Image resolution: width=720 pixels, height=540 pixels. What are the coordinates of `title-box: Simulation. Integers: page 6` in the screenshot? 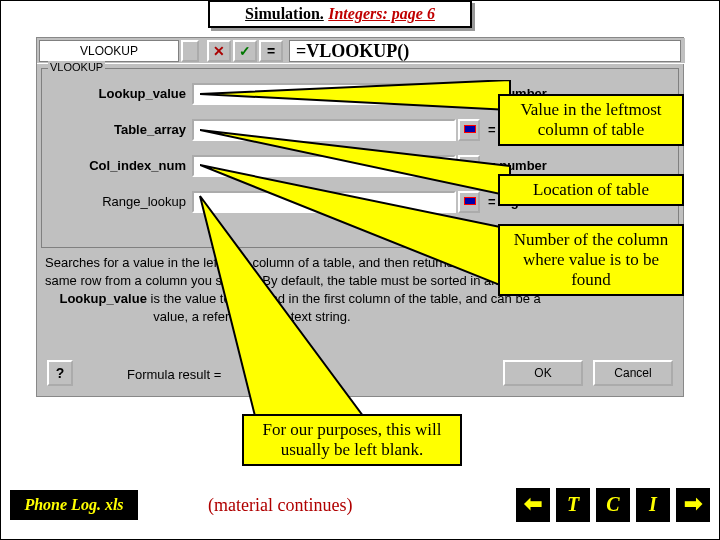 It's located at (340, 14).